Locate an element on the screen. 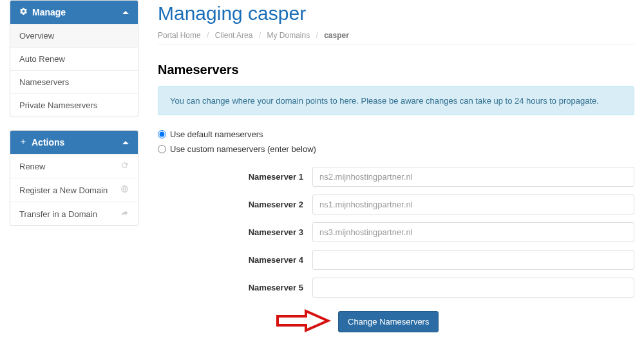 The image size is (644, 342). radio-custom-nameservers: Use custom nameservers (enter below) is located at coordinates (396, 149).